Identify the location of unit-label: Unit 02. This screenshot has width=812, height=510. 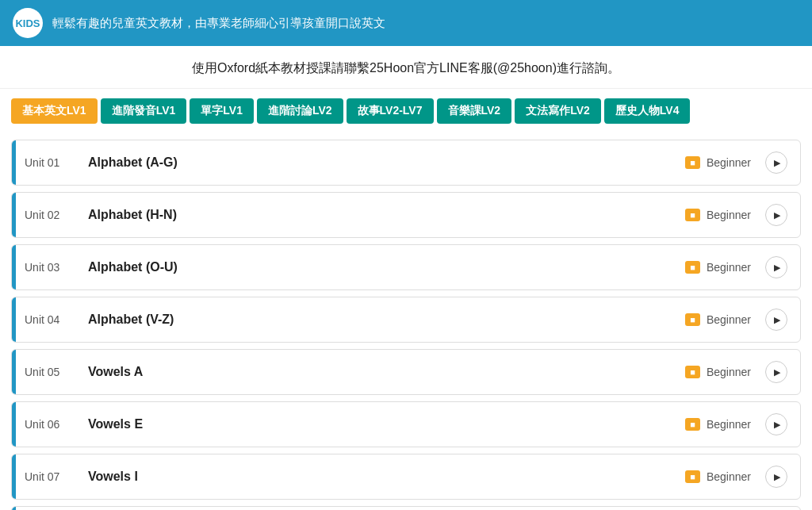
(56, 215).